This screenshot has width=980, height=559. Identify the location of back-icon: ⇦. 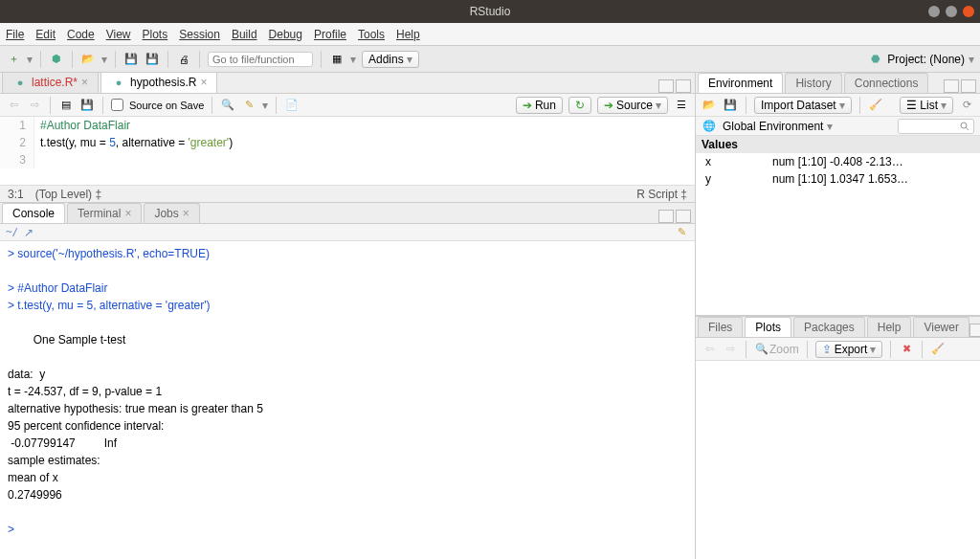
(13, 105).